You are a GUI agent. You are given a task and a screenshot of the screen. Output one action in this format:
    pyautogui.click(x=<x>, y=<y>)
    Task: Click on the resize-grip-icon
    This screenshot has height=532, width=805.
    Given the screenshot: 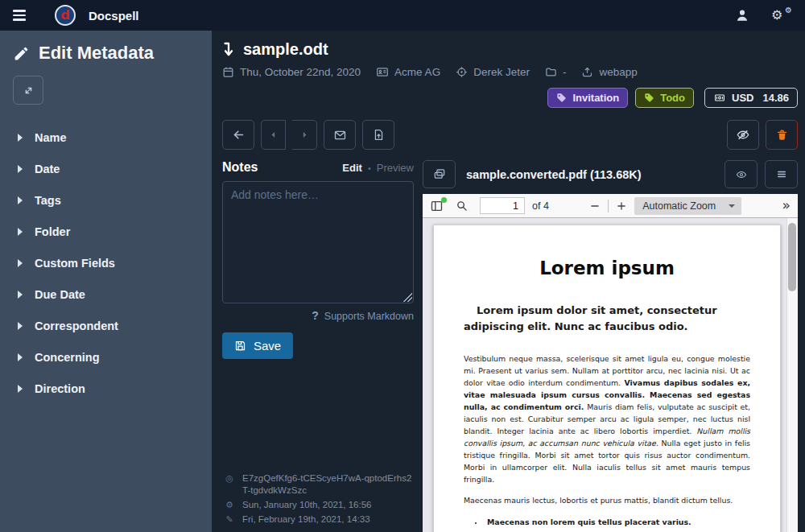 What is the action you would take?
    pyautogui.click(x=407, y=298)
    